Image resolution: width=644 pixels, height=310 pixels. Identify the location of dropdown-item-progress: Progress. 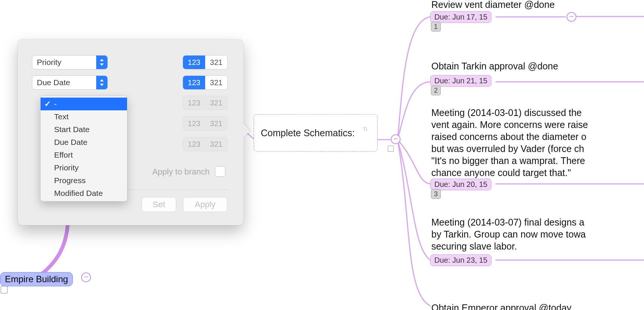
(84, 181).